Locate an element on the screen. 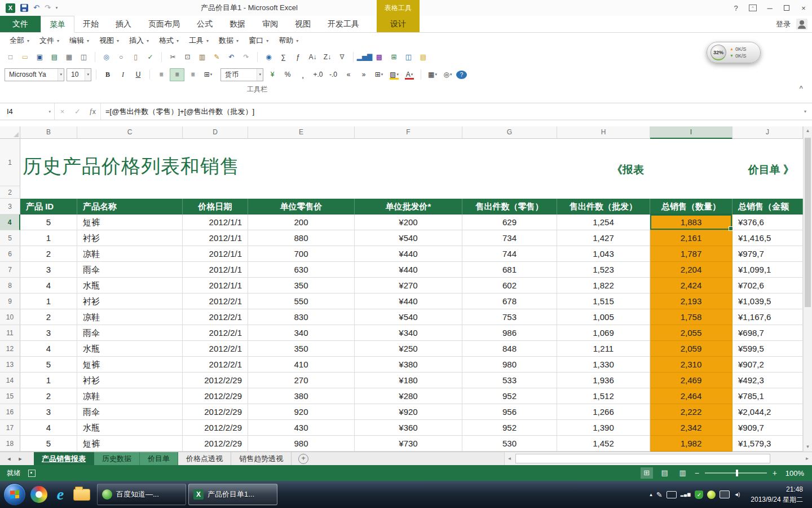 The image size is (812, 508). print-preview-icon: ◫ is located at coordinates (83, 58).